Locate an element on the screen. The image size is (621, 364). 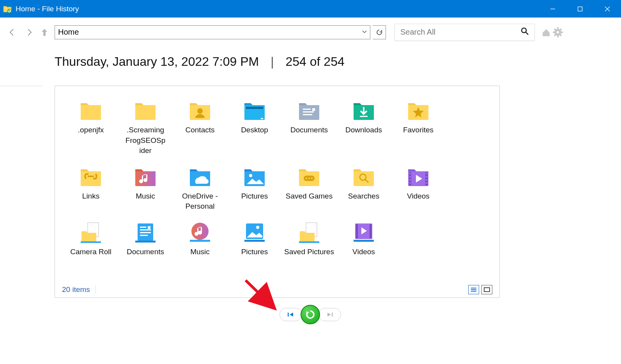
file-item: Desktop is located at coordinates (255, 125).